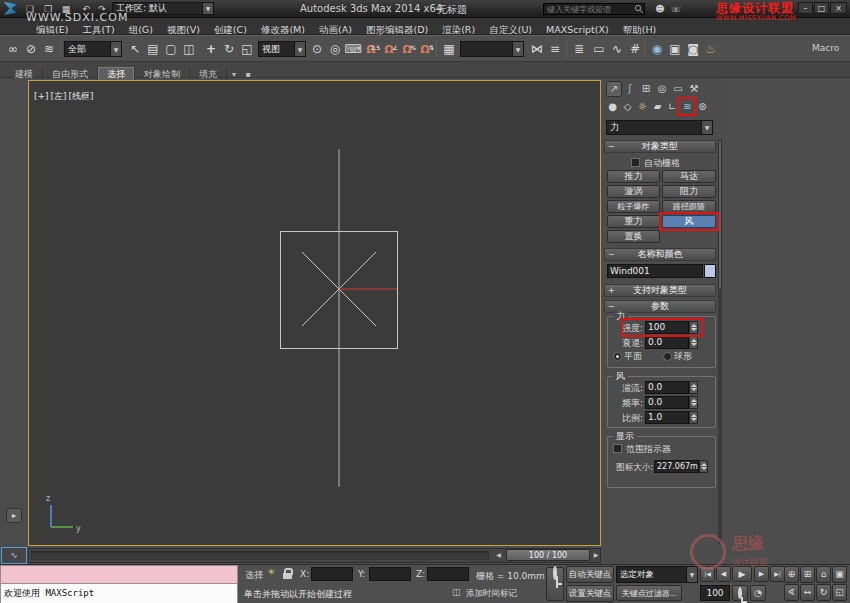  I want to click on turbulence-spinner, so click(694, 388).